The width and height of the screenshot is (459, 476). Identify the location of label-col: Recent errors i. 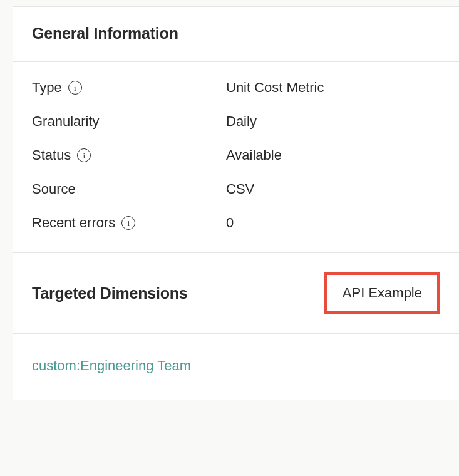
(129, 223).